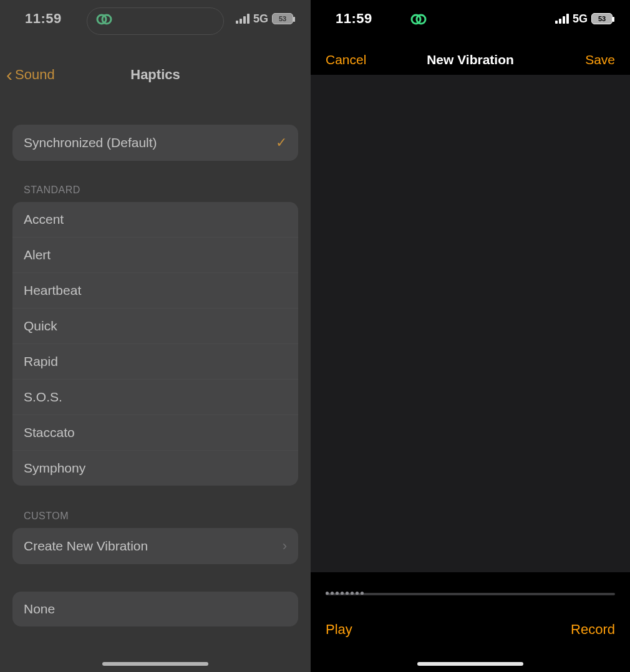  Describe the element at coordinates (155, 290) in the screenshot. I see `haptic-option-heartbeat: Heartbeat` at that location.